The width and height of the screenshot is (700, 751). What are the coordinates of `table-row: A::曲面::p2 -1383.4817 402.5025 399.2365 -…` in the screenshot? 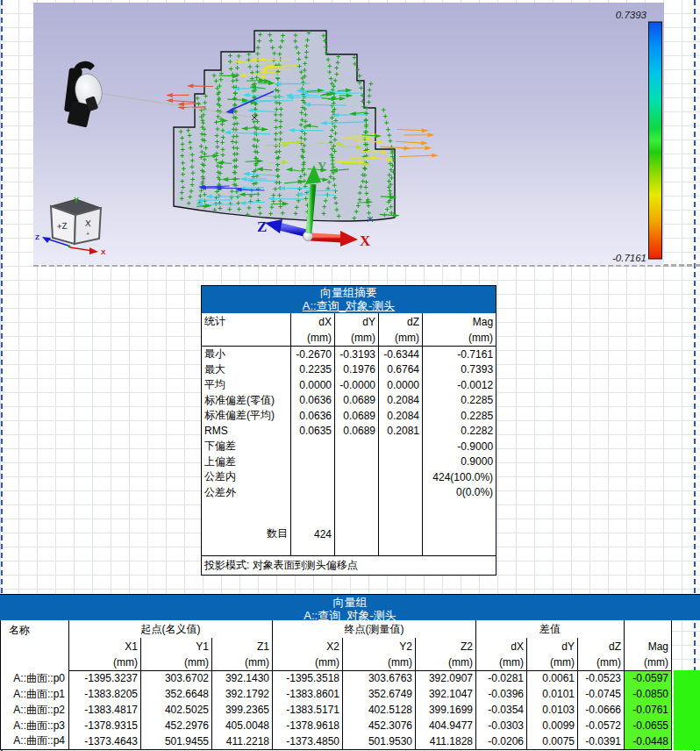 It's located at (337, 710).